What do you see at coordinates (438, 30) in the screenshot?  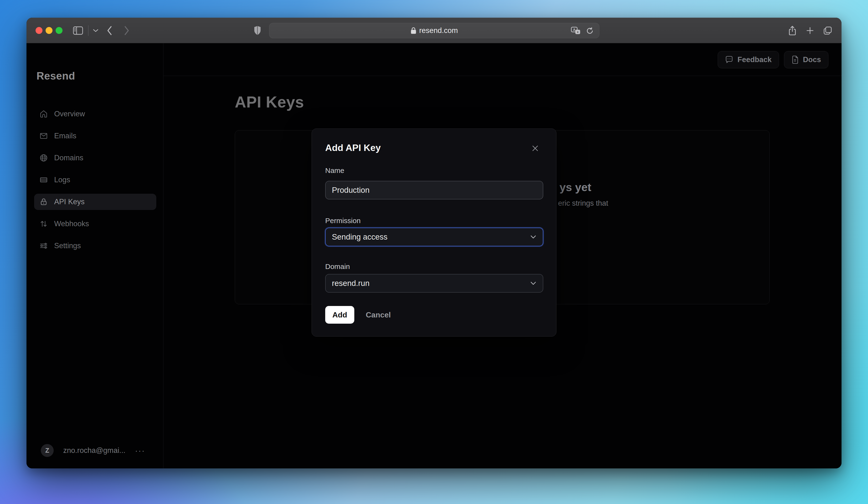 I see `url-text: resend.com` at bounding box center [438, 30].